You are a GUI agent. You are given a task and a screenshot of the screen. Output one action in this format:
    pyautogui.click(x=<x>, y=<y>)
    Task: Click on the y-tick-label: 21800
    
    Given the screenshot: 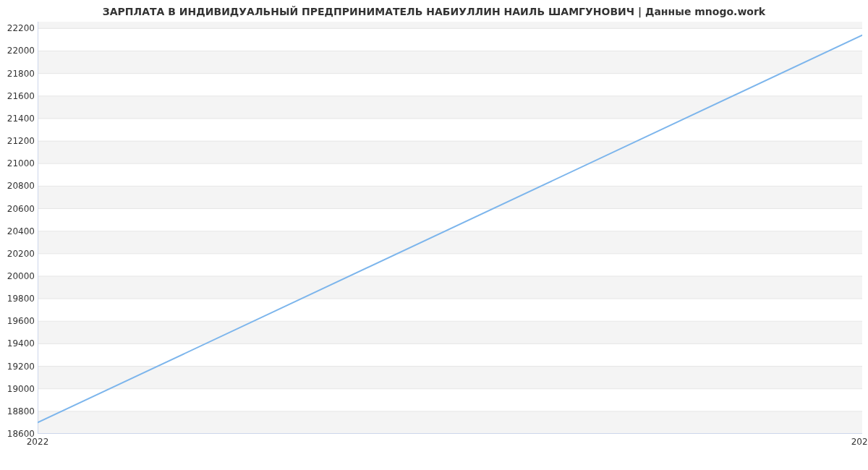 What is the action you would take?
    pyautogui.click(x=19, y=74)
    